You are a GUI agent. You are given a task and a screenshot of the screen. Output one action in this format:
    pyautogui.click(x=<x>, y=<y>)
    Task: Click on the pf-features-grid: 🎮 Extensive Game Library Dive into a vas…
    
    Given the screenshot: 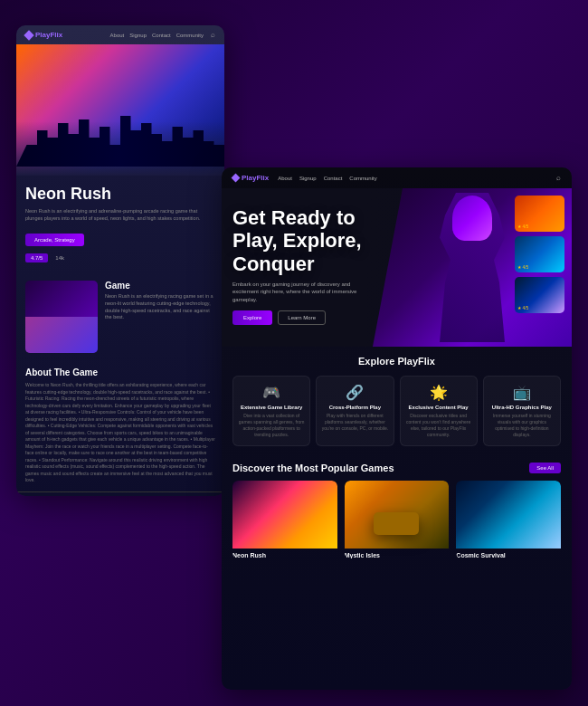 What is the action you would take?
    pyautogui.click(x=396, y=411)
    